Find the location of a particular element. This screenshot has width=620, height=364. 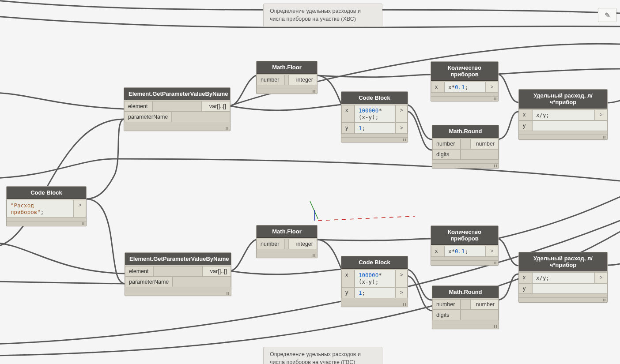

node-mathround-upper: Math.Round number number digits is located at coordinates (465, 146).